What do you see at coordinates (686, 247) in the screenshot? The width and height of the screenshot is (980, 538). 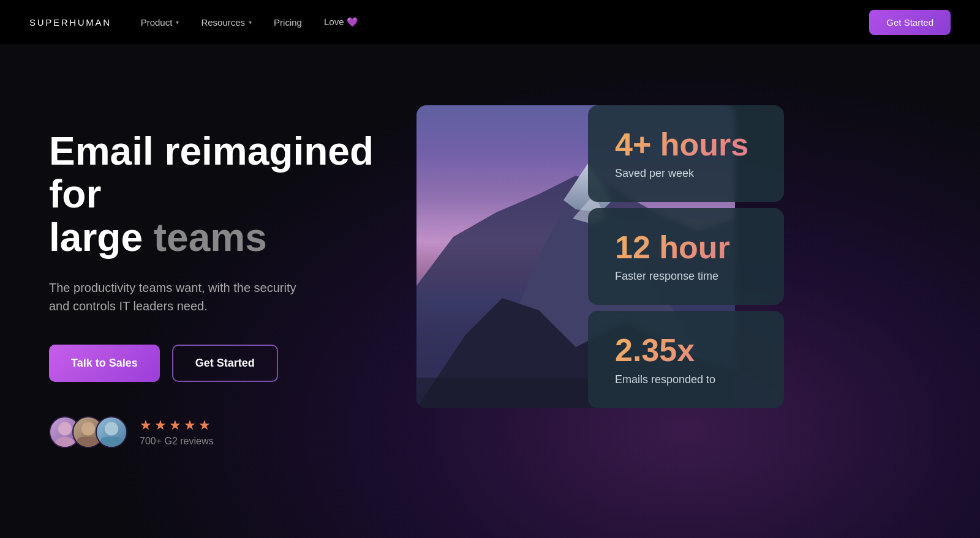 I see `stat-value: 12 hour` at bounding box center [686, 247].